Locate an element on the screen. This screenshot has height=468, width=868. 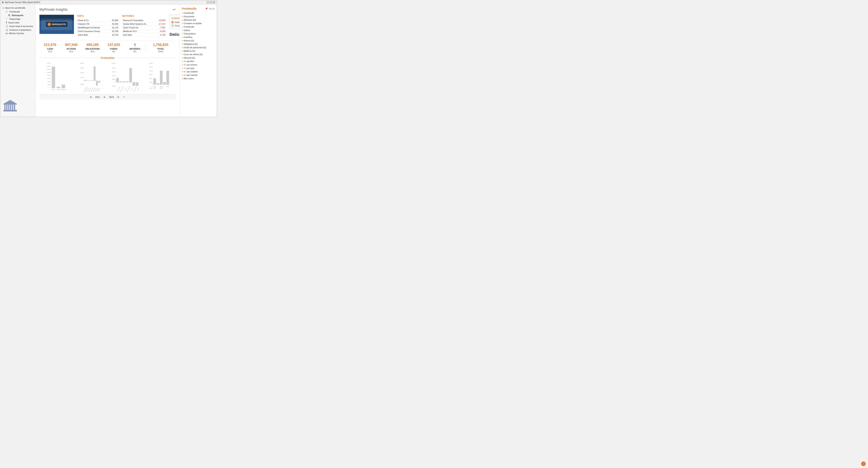
stat-label-matieres: MATIÈRES is located at coordinates (135, 49).